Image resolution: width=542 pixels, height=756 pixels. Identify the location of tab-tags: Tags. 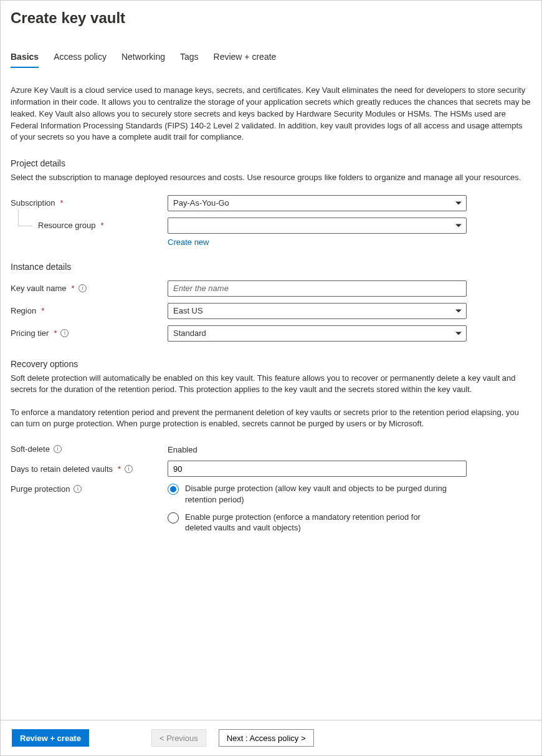
(189, 59).